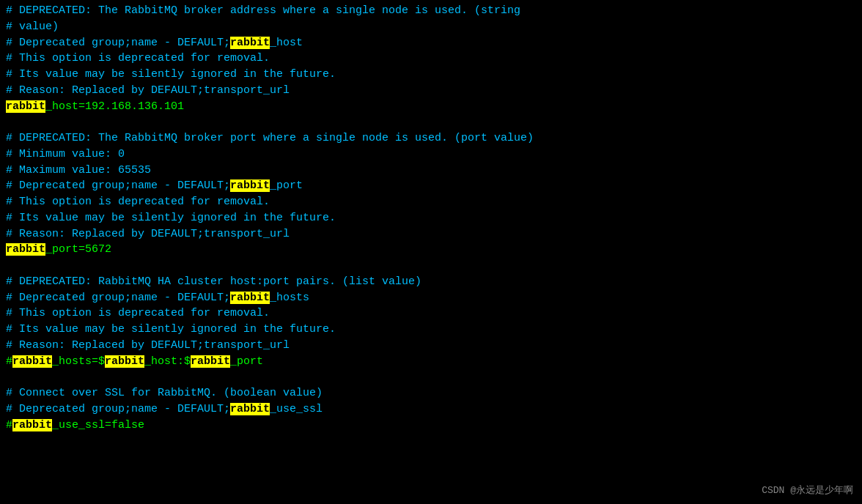  I want to click on text-segment: # Connect over SSL for RabbitMQ. (boolea…, so click(164, 393).